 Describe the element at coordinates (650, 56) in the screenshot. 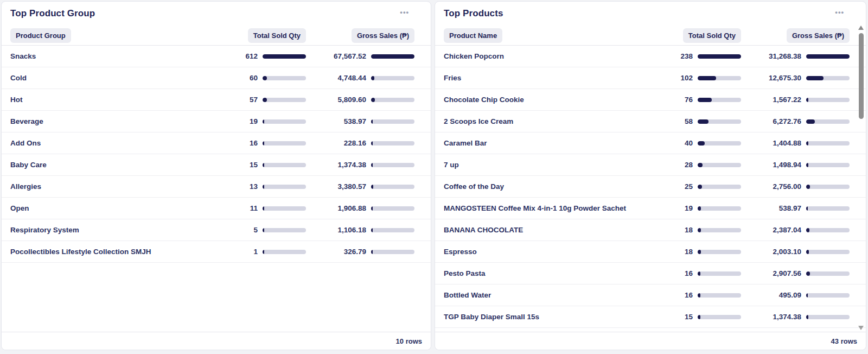

I see `table-row: Chicken Popcorn23831,268.38` at that location.